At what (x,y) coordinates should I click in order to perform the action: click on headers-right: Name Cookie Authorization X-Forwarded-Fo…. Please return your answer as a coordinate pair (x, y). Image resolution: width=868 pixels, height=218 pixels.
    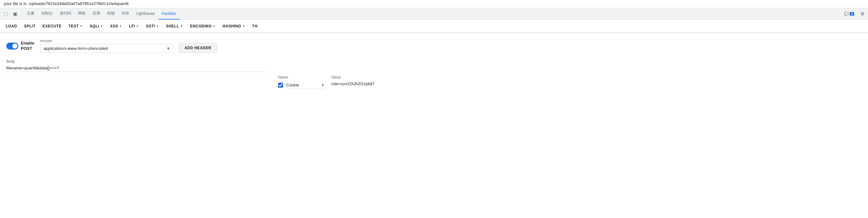
    Looking at the image, I should click on (570, 82).